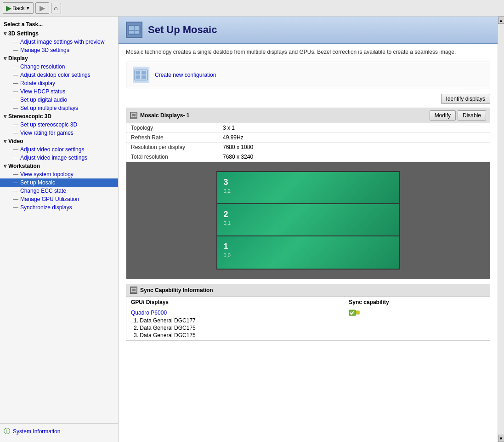 This screenshot has width=504, height=442. Describe the element at coordinates (16, 125) in the screenshot. I see `dash-icon9: —` at that location.